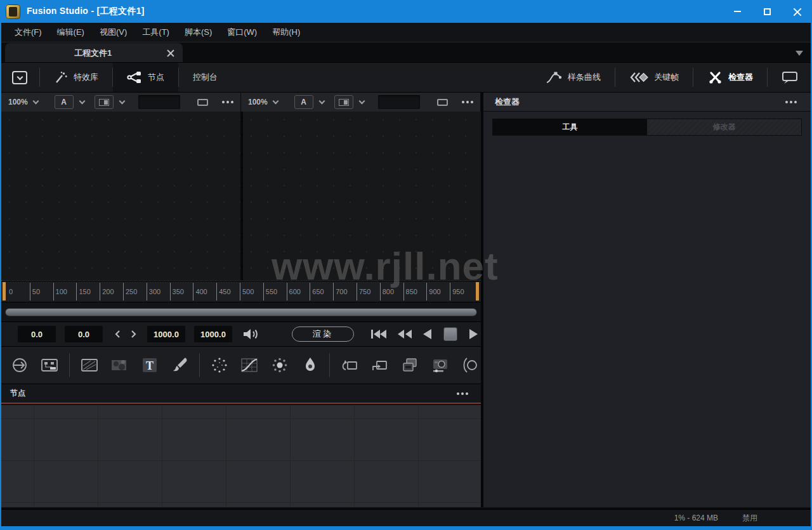 The height and width of the screenshot is (530, 812). What do you see at coordinates (250, 365) in the screenshot?
I see `tool-color-curves-button` at bounding box center [250, 365].